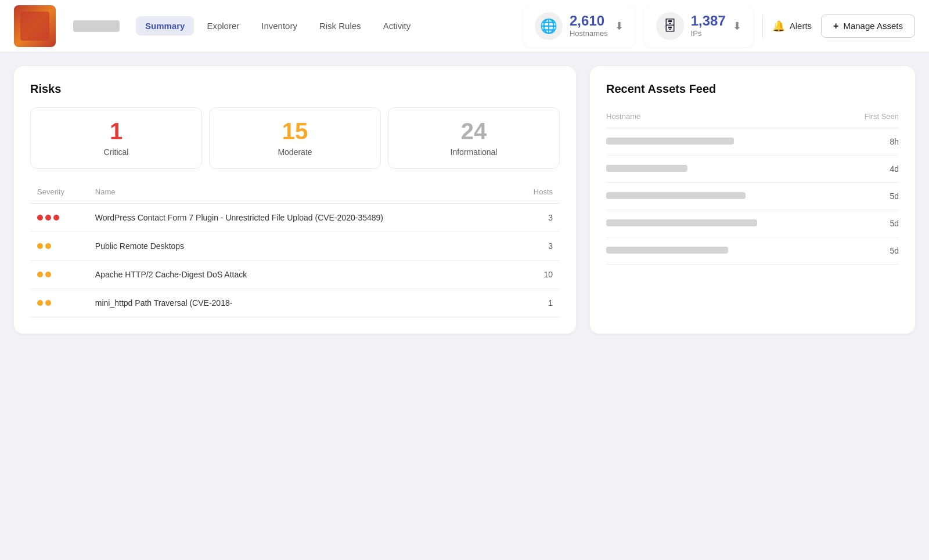 This screenshot has width=929, height=560. What do you see at coordinates (35, 26) in the screenshot?
I see `logo` at bounding box center [35, 26].